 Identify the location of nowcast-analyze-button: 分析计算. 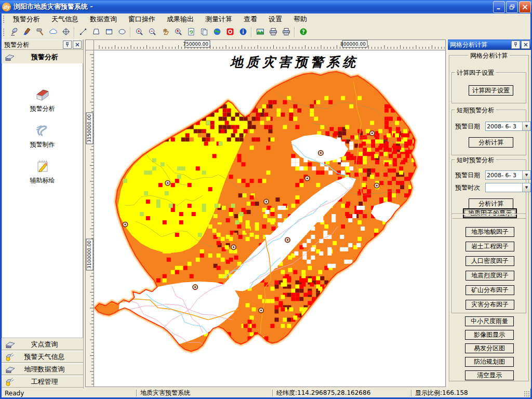
(491, 204).